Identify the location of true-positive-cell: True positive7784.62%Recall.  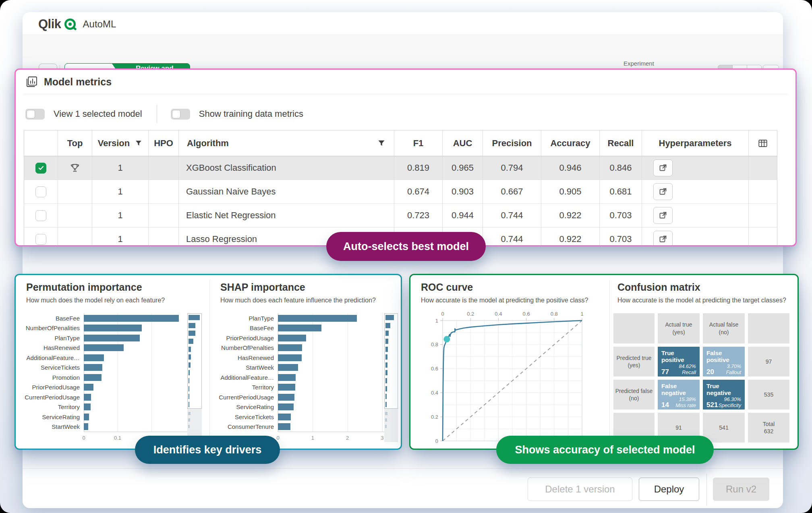
(679, 362).